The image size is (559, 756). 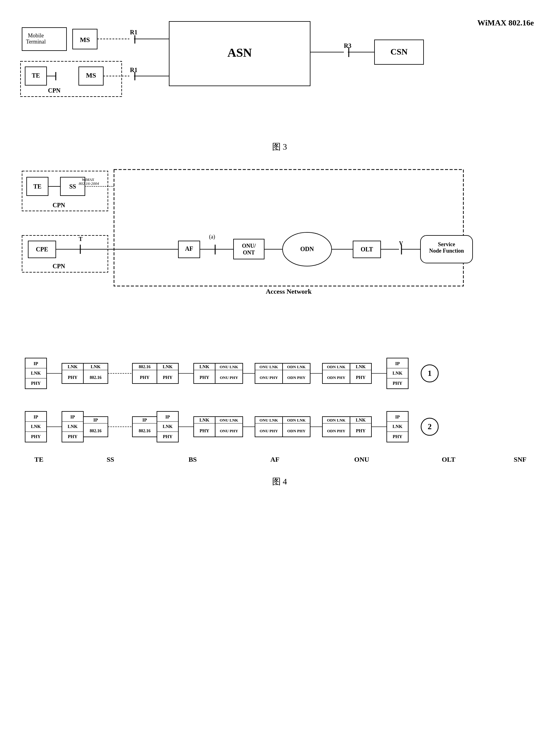 What do you see at coordinates (240, 53) in the screenshot?
I see `svg-text: ASN` at bounding box center [240, 53].